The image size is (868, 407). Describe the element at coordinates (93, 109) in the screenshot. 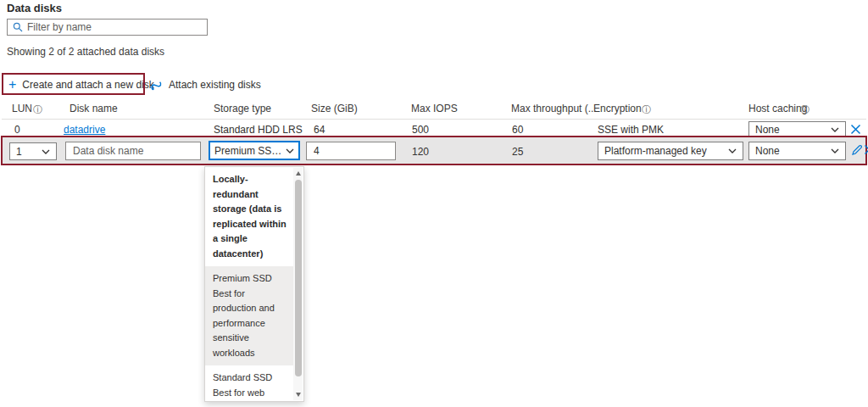

I see `column-header-disk-name: Disk name` at that location.